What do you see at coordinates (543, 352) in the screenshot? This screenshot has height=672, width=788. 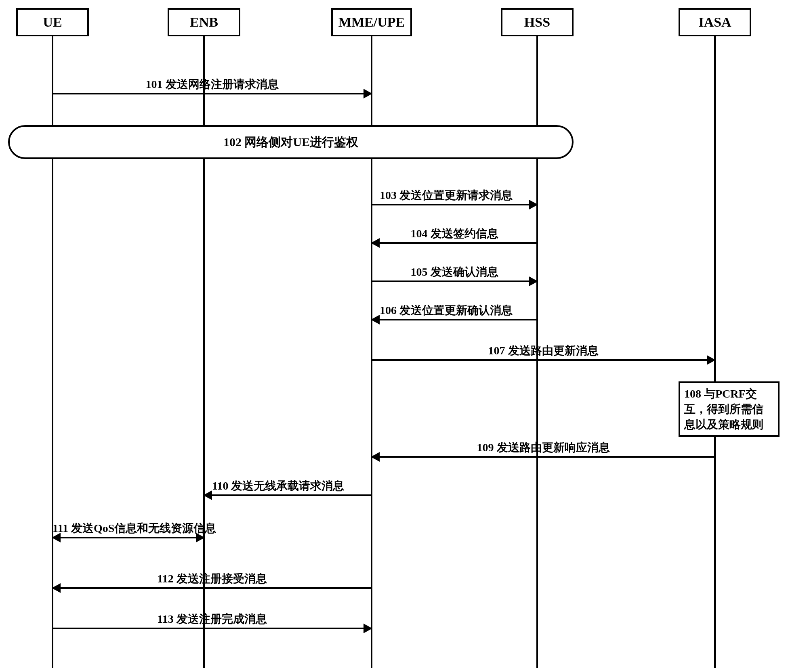 I see `message-107: 107 发送路由更新消息` at bounding box center [543, 352].